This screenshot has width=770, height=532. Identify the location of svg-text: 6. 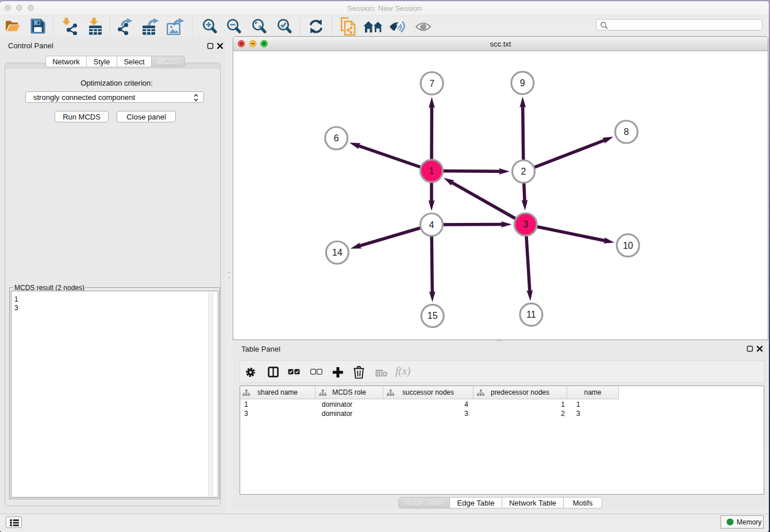
(337, 138).